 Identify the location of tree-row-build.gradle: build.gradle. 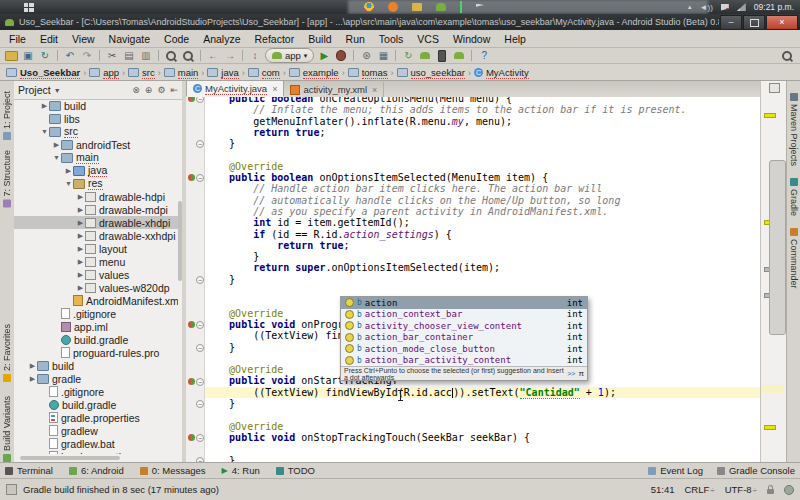
(96, 404).